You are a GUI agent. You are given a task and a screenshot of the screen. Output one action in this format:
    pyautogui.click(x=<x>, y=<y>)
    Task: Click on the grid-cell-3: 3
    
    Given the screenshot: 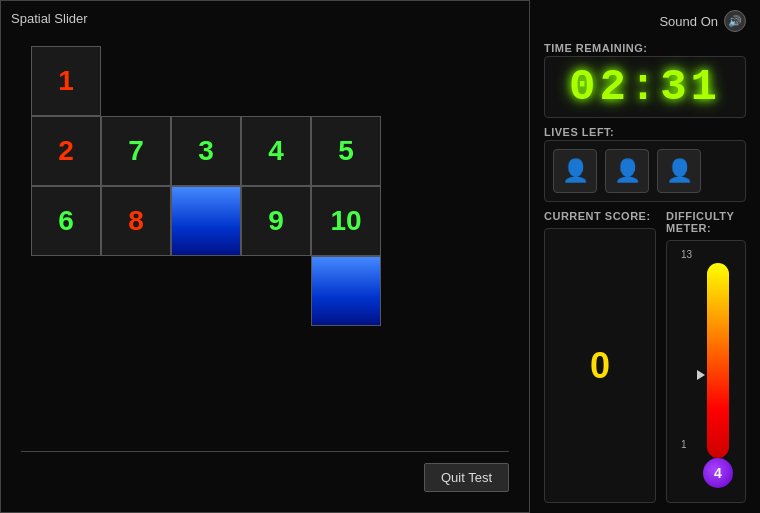 What is the action you would take?
    pyautogui.click(x=206, y=151)
    